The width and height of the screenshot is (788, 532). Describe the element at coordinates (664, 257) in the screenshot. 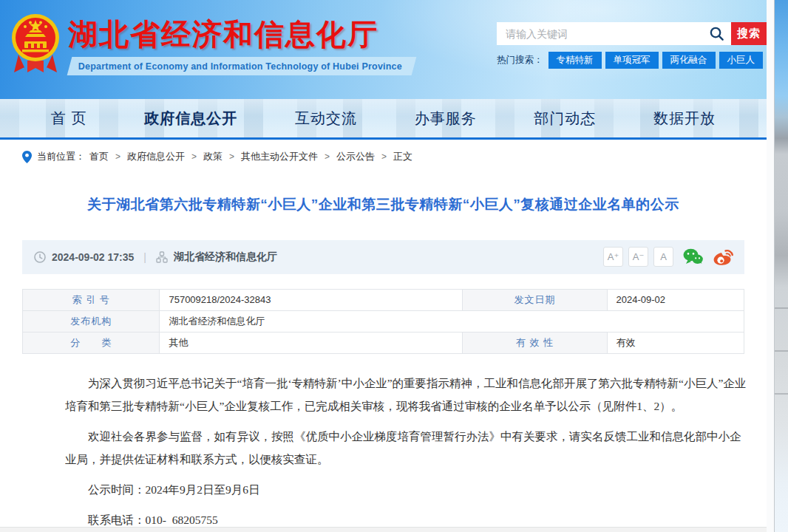

I see `font-default-button: A` at that location.